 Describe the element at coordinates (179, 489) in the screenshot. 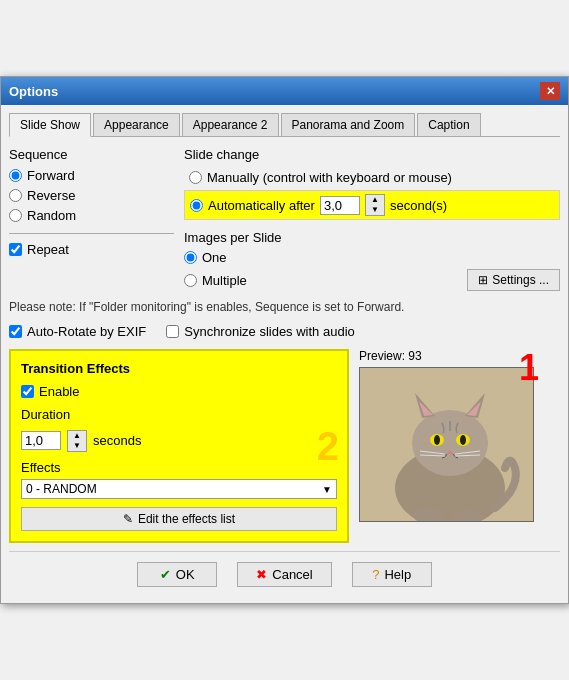

I see `effects-select: 0 - RANDOM 1 - Fade 2 - Slide 3 - Zoom` at that location.